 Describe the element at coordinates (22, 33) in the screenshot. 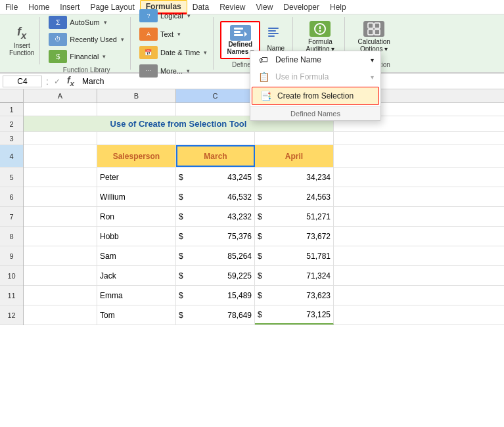

I see `fx-icon: fx` at that location.